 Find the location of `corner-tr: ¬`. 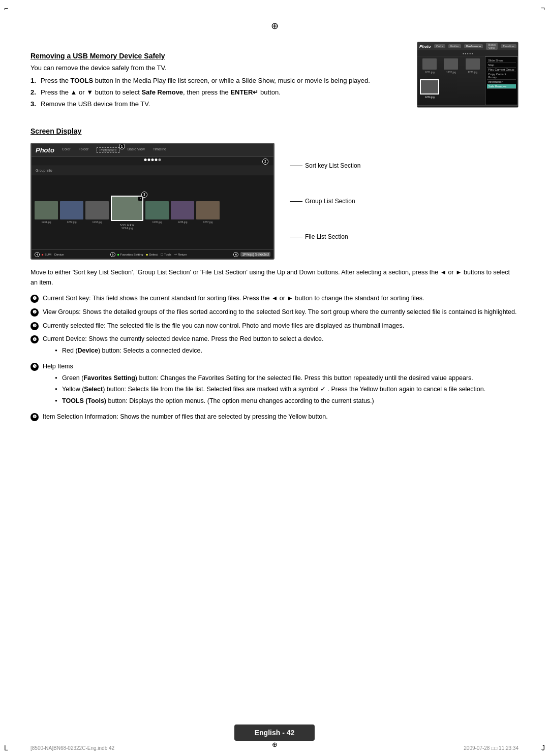

corner-tr: ¬ is located at coordinates (543, 8).